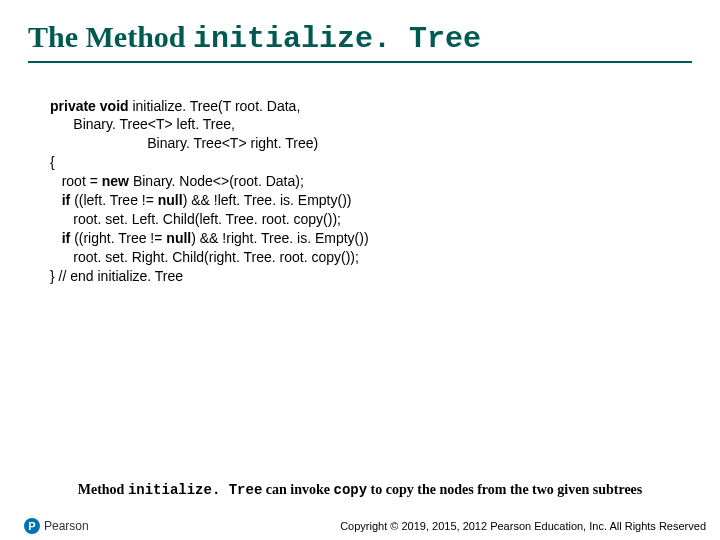 This screenshot has height=540, width=720. I want to click on title-mono: initialize. Tree, so click(337, 39).